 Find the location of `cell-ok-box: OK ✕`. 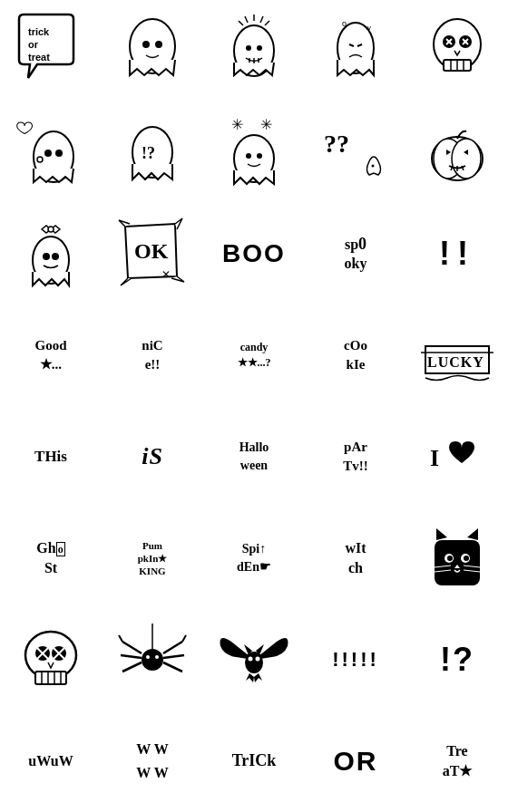

cell-ok-box: OK ✕ is located at coordinates (152, 254).